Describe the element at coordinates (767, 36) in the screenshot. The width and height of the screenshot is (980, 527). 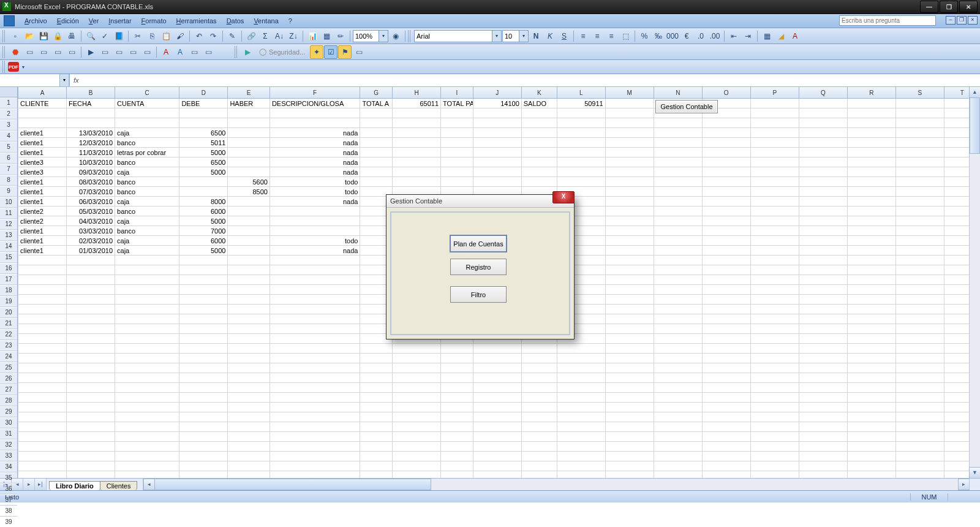
I see `borders-icon: ▦` at that location.